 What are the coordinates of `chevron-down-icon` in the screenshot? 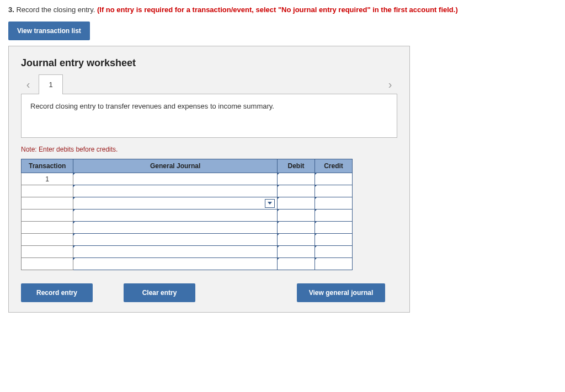 It's located at (270, 203).